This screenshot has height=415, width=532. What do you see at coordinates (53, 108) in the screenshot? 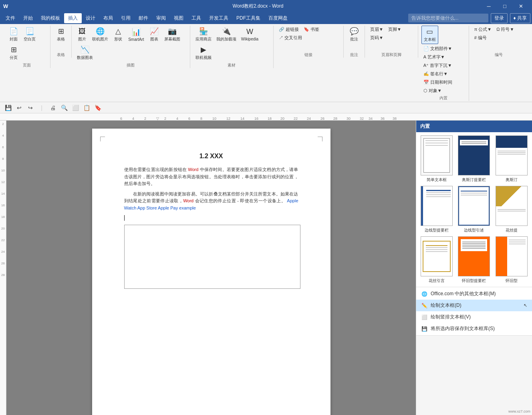
I see `qat-print: 🖨` at bounding box center [53, 108].